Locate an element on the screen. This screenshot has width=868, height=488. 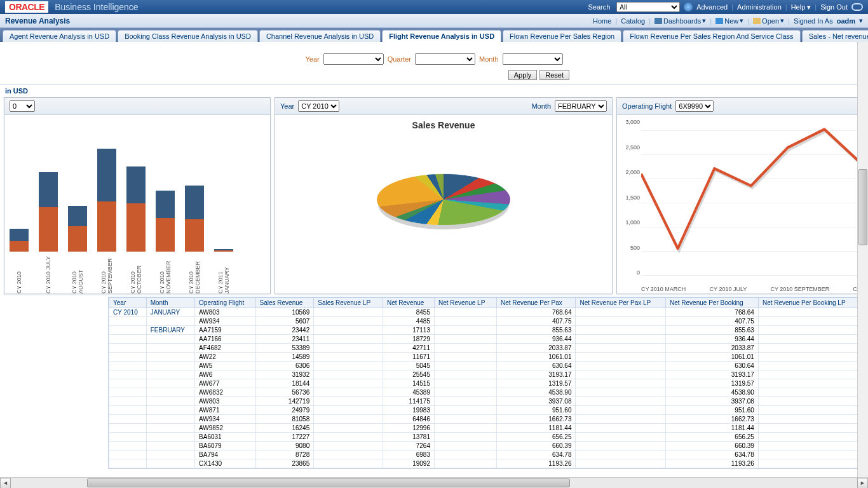
search-label: Search is located at coordinates (599, 7).